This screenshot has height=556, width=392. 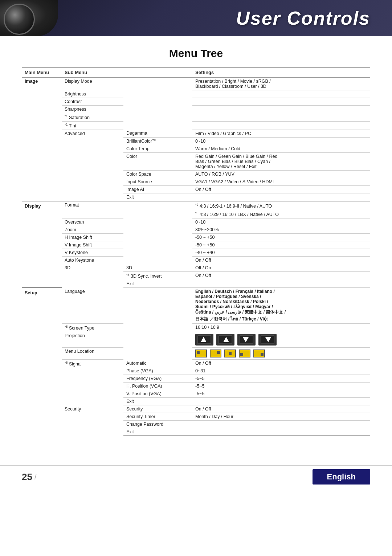 What do you see at coordinates (196, 328) in the screenshot?
I see `table-row: *5 Screen Type 16:10 / 16:9` at bounding box center [196, 328].